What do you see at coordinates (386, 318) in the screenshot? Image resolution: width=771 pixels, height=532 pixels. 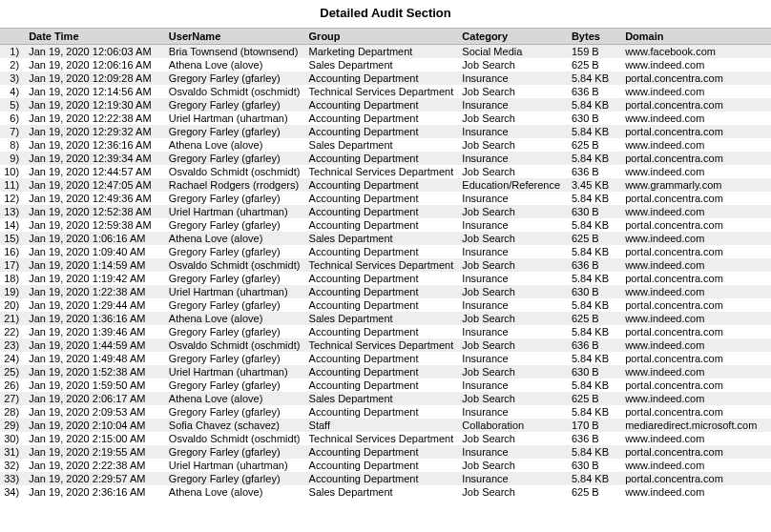 I see `table-row: 21)Jan 19, 2020 1:36:16 AMAthena Love (a…` at bounding box center [386, 318].